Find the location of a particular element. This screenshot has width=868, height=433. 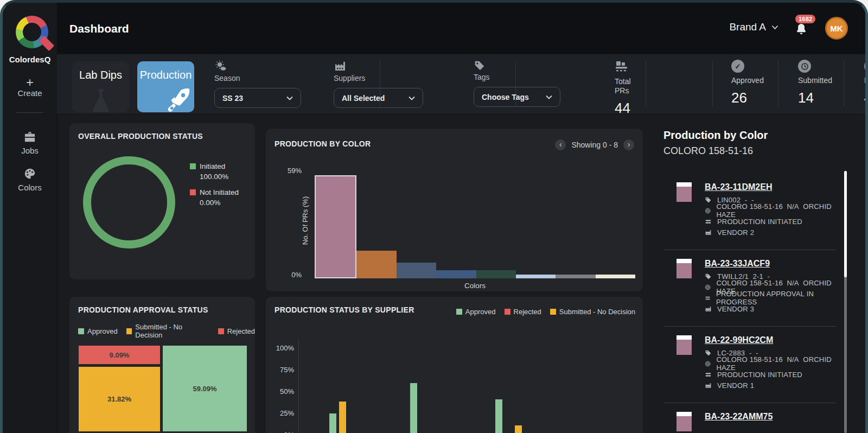

notifications: 1682 is located at coordinates (803, 30).